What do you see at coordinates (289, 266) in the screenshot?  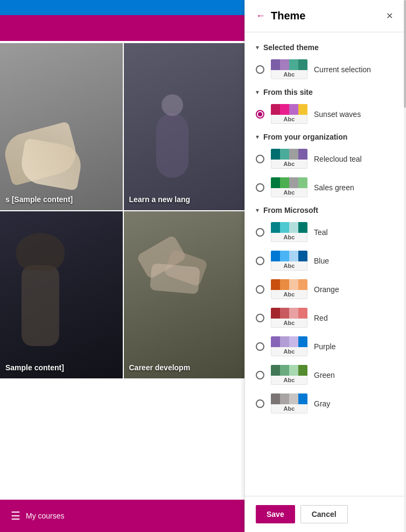 I see `swatch-abc-blue: Abc` at bounding box center [289, 266].